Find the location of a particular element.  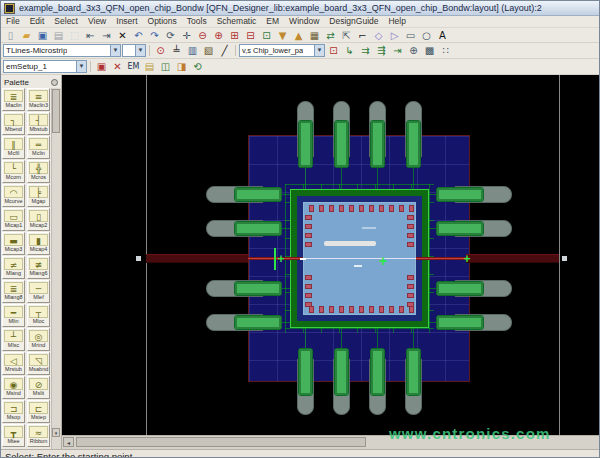

preview-3d-icon: ◨ is located at coordinates (182, 66).